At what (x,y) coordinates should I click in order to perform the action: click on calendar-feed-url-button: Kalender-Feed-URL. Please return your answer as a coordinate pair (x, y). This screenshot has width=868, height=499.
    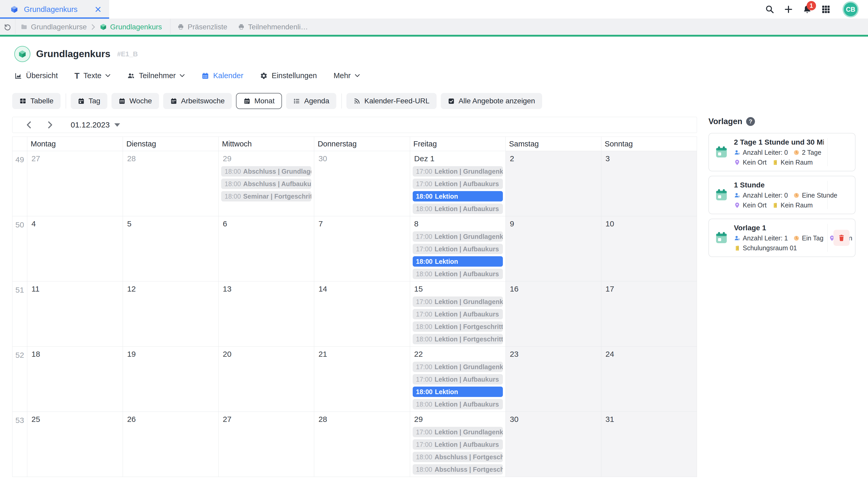
    Looking at the image, I should click on (392, 101).